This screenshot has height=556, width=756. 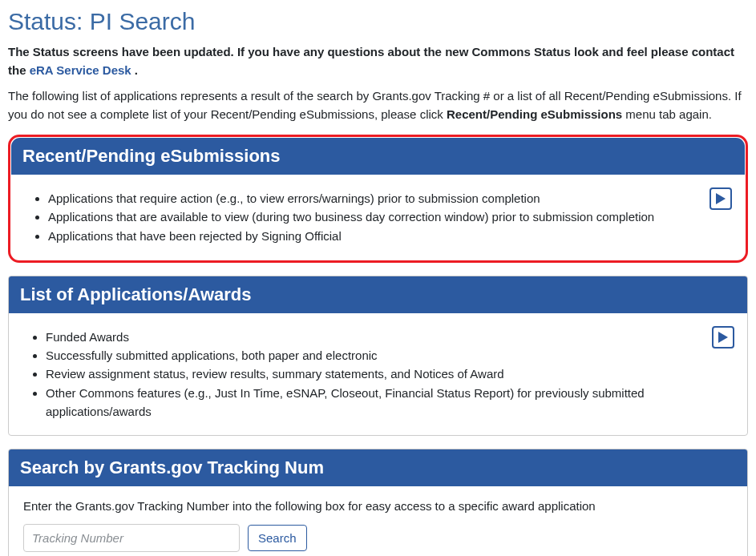 What do you see at coordinates (378, 521) in the screenshot?
I see `search-tracking-body: Enter the Grants.gov Tracking Number int…` at bounding box center [378, 521].